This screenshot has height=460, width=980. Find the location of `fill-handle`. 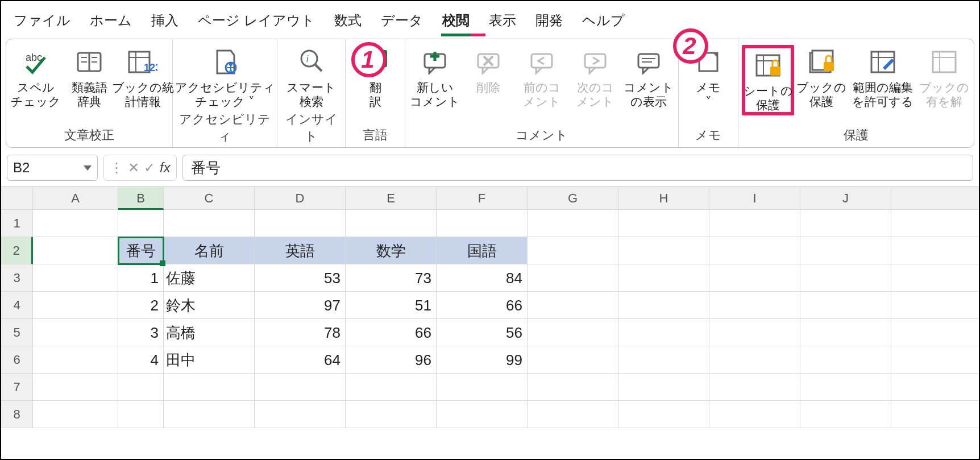

fill-handle is located at coordinates (163, 263).